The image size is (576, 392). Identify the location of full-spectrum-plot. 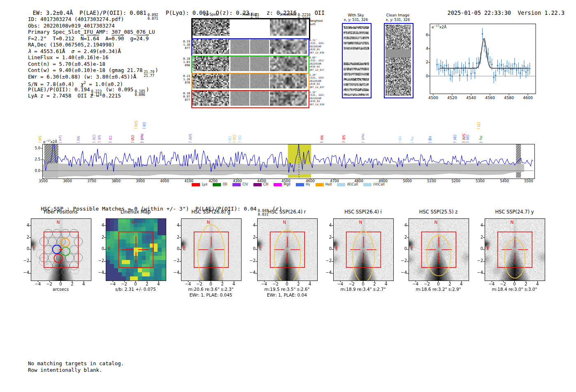
(288, 161).